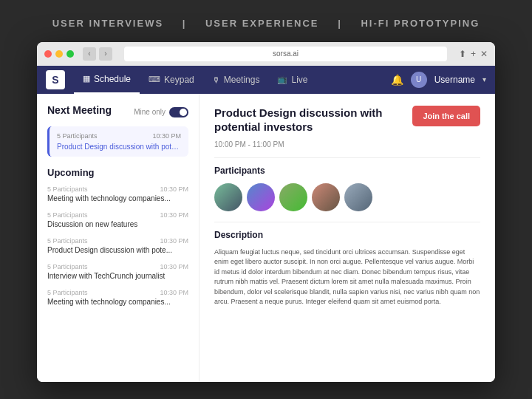 This screenshot has width=532, height=399. What do you see at coordinates (119, 146) in the screenshot?
I see `next-meeting-link: Product Design discussion with pote...` at bounding box center [119, 146].